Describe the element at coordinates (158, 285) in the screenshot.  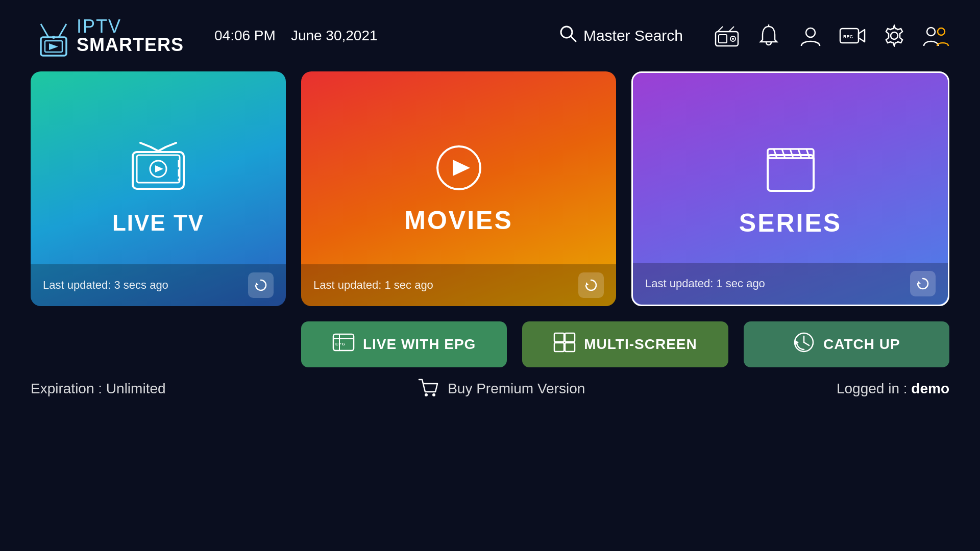
I see `live-tv-footer: Last updated: 3 secs ago` at that location.